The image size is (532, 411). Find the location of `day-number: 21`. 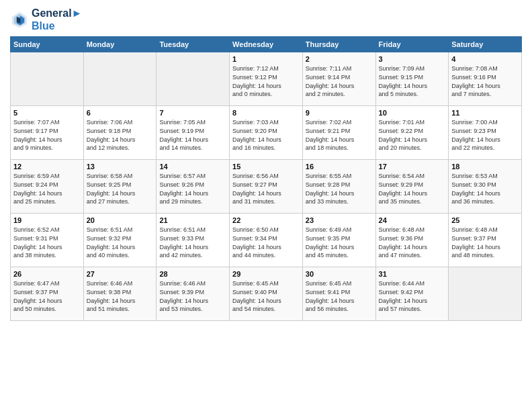

day-number: 21 is located at coordinates (193, 220).